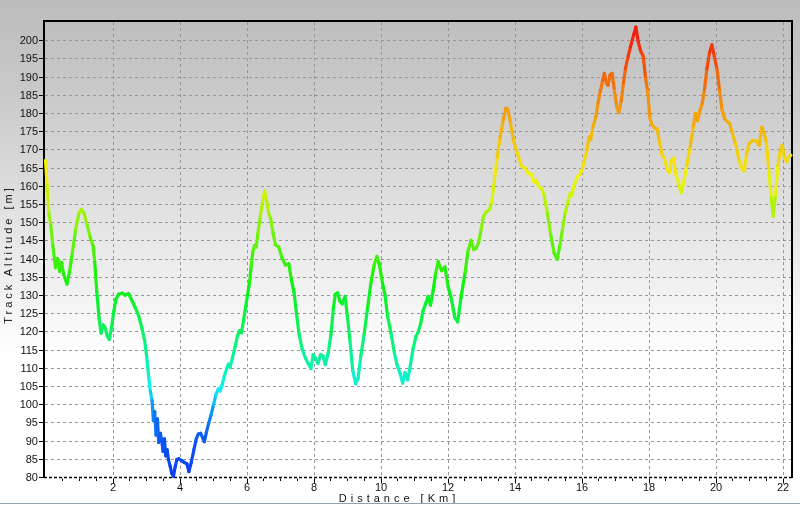 This screenshot has width=800, height=509. What do you see at coordinates (247, 487) in the screenshot?
I see `x-tick-label: 6` at bounding box center [247, 487].